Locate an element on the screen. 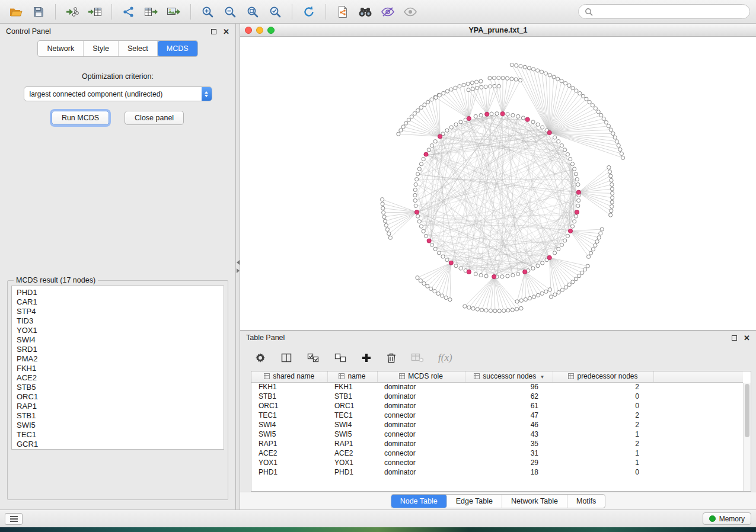  tab-select: Select is located at coordinates (138, 49).